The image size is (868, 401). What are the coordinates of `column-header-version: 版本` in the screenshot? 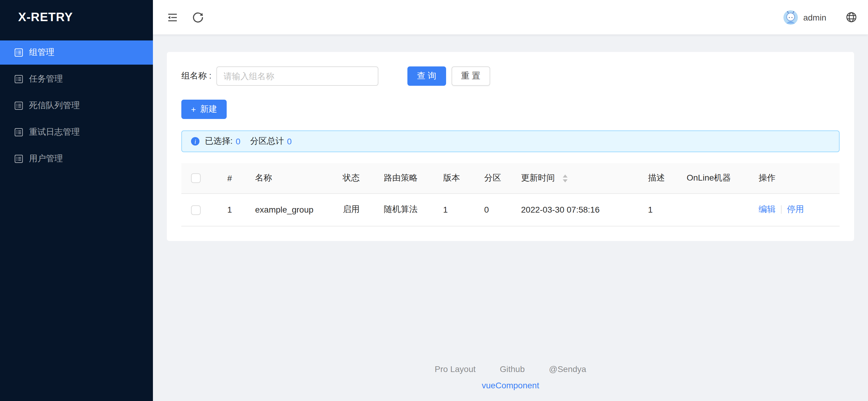 It's located at (454, 178).